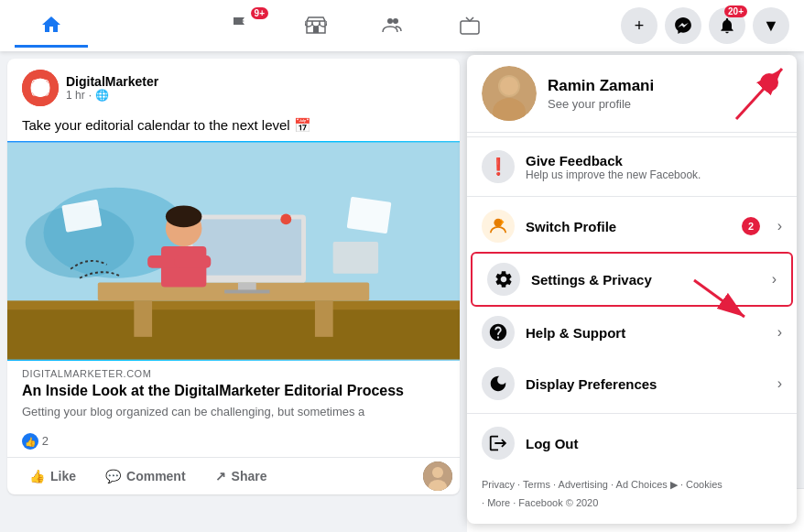 This screenshot has height=532, width=804. Describe the element at coordinates (736, 11) in the screenshot. I see `notifications-badge: 20+` at that location.